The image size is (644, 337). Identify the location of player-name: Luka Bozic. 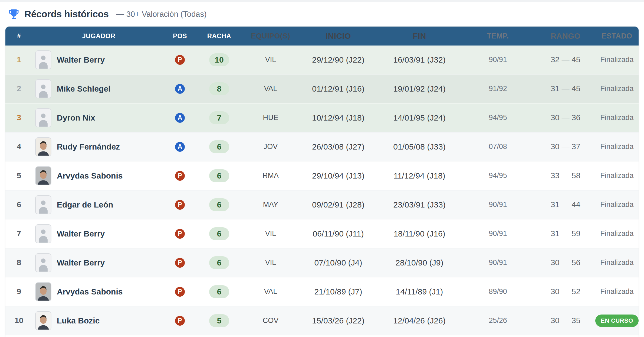
(78, 321).